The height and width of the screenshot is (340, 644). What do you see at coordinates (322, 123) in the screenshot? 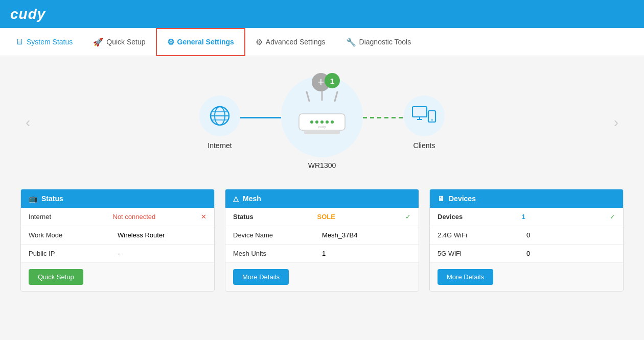
I see `diagram-inner: Internet + 1` at bounding box center [322, 123].